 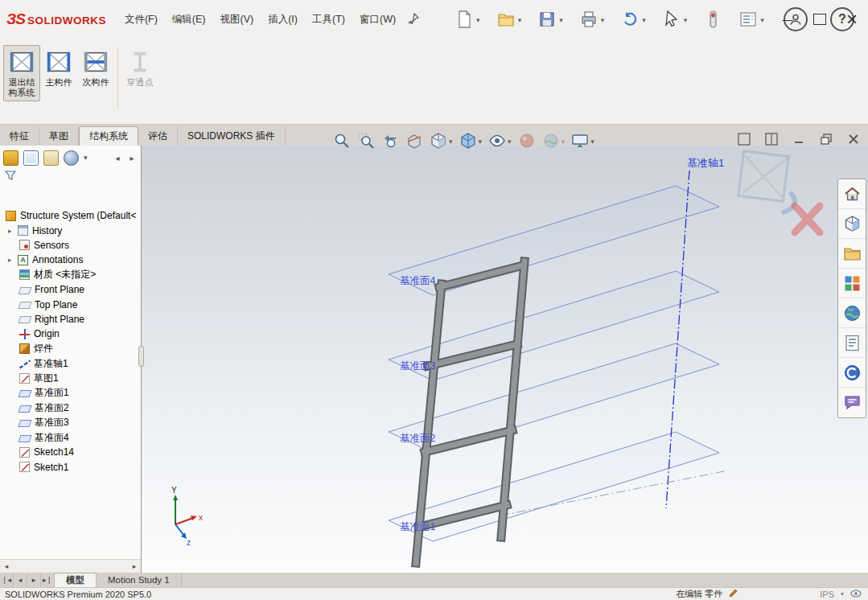 What do you see at coordinates (71, 364) in the screenshot?
I see `tree-item-axis1: 基准轴1` at bounding box center [71, 364].